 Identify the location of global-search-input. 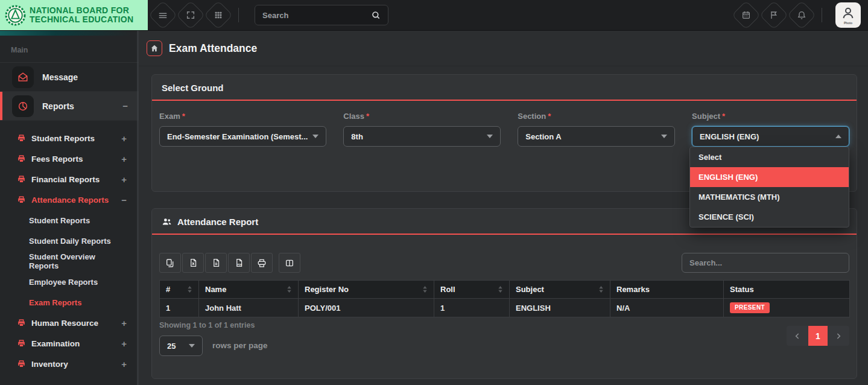
(317, 16).